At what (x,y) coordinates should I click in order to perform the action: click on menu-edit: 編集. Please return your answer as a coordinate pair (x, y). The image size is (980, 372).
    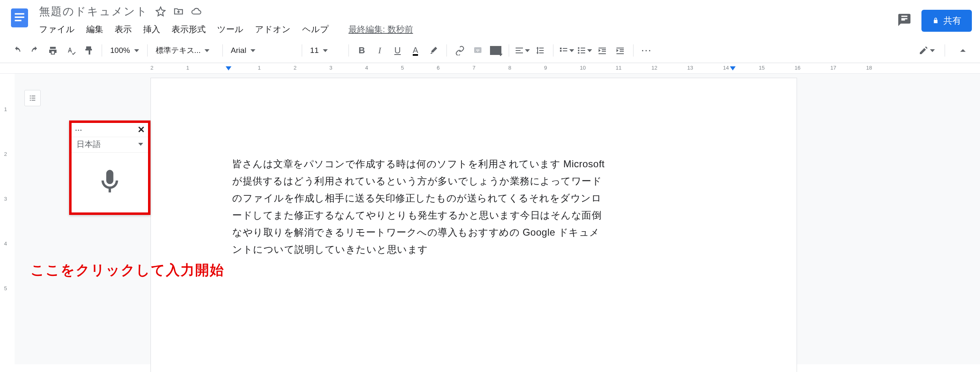
    Looking at the image, I should click on (95, 29).